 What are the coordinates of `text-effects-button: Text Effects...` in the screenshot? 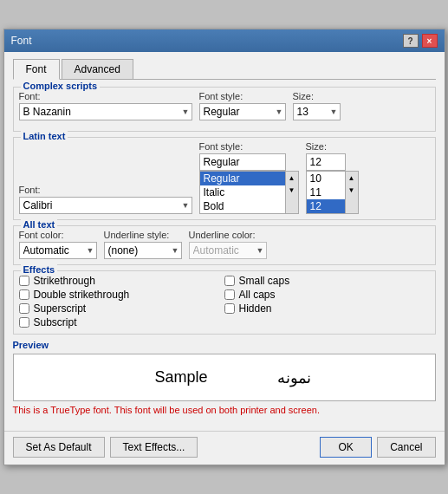 It's located at (154, 447).